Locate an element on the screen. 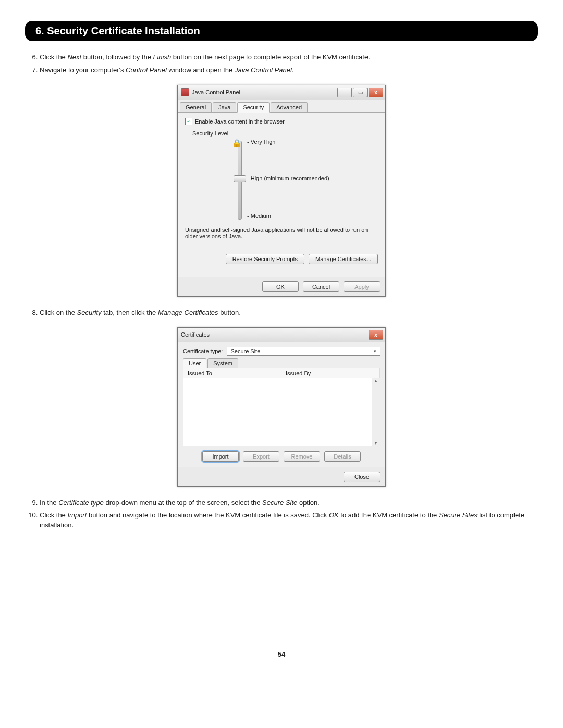 The width and height of the screenshot is (563, 728). text: window and open the is located at coordinates (201, 70).